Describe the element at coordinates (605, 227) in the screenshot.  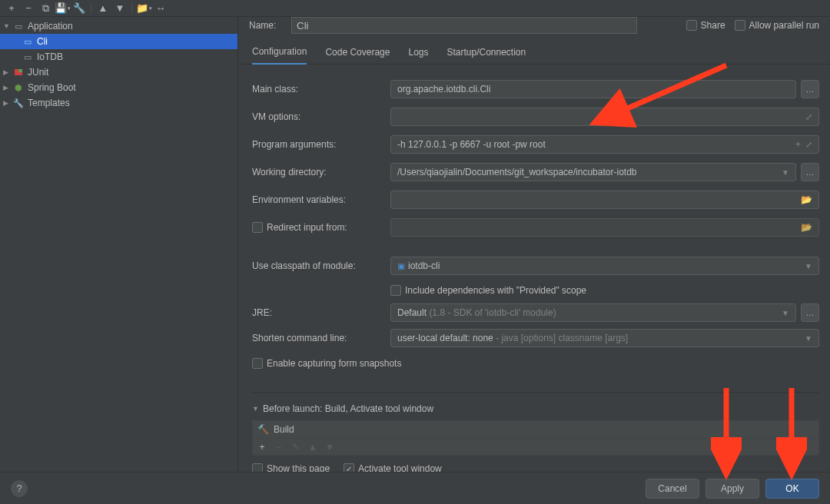
I see `redirect-input-field: 📂` at that location.